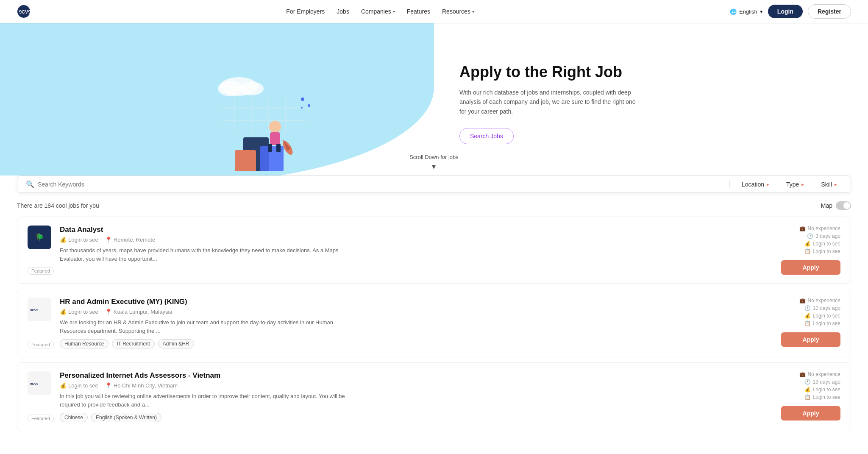  I want to click on hero-title: Apply to the Right Job, so click(651, 72).